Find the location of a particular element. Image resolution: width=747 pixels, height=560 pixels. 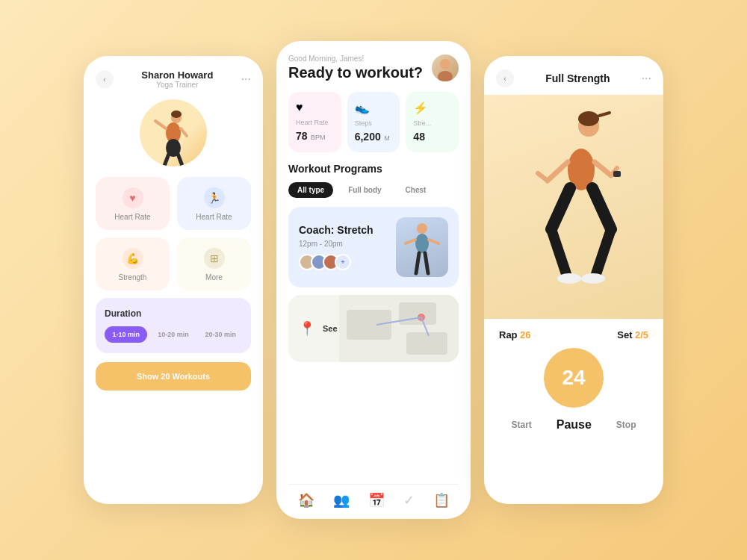

heart-rate-metric: ♥ Heart Rate 78 BPM is located at coordinates (315, 122).